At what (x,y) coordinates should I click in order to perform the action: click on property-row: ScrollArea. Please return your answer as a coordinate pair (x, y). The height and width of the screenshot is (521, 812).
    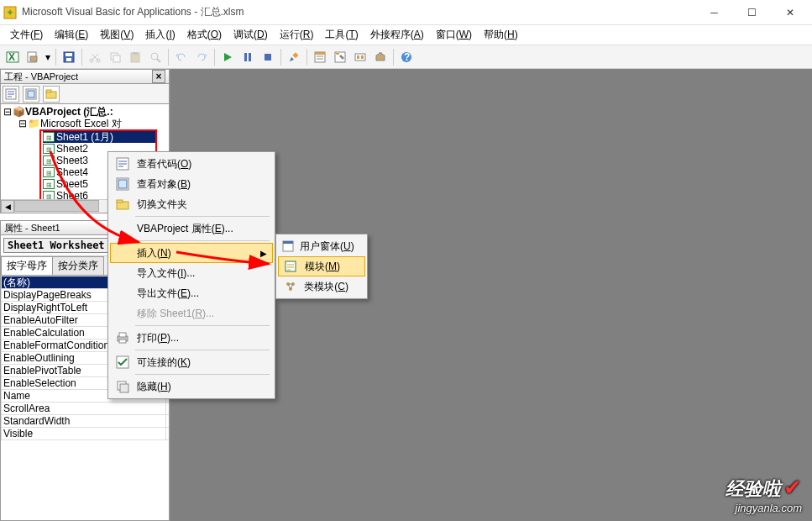
    Looking at the image, I should click on (86, 408).